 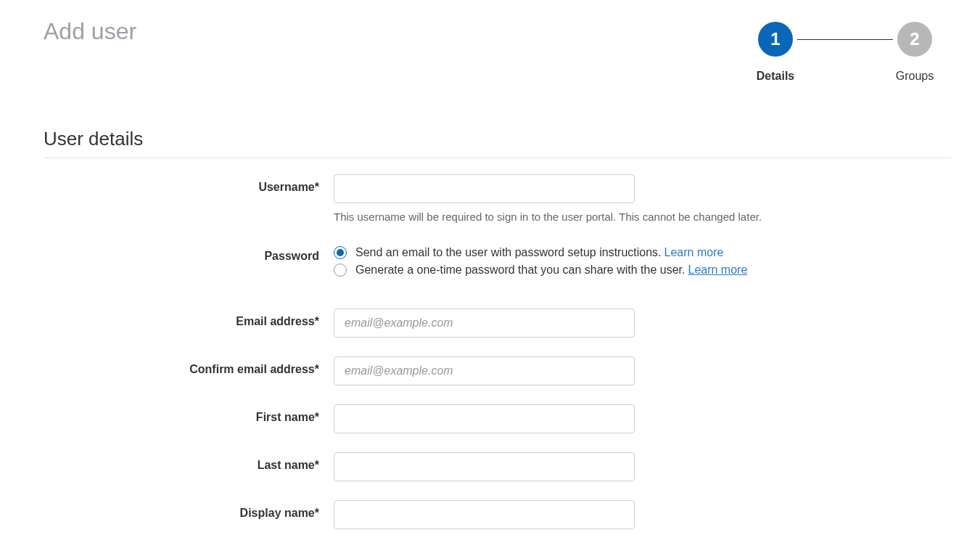 I want to click on page-title: Add user, so click(x=90, y=32).